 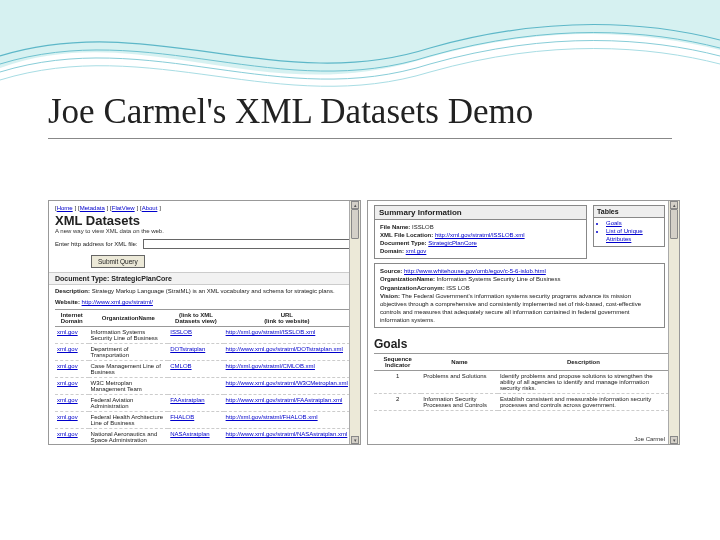 I want to click on org-acr-label: OrganizationAcronym:, so click(x=412, y=288).